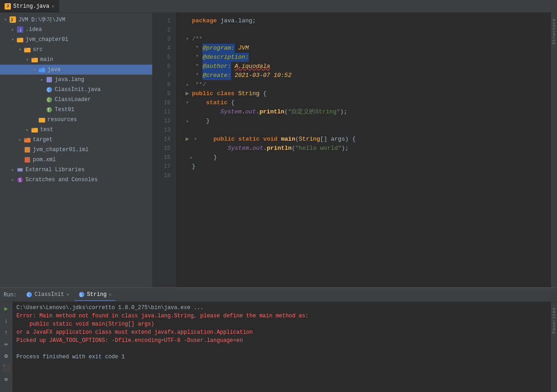 This screenshot has height=392, width=557. I want to click on tree-item-test: ▸ test, so click(76, 130).